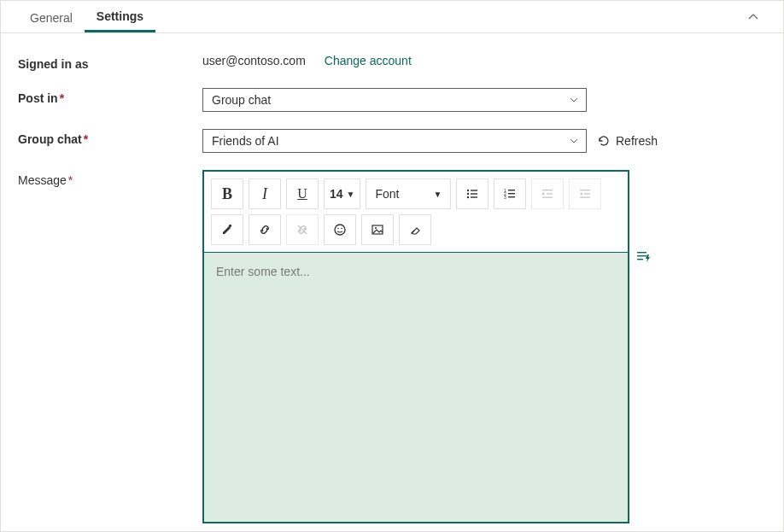 This screenshot has width=784, height=532. What do you see at coordinates (604, 141) in the screenshot?
I see `refresh-icon` at bounding box center [604, 141].